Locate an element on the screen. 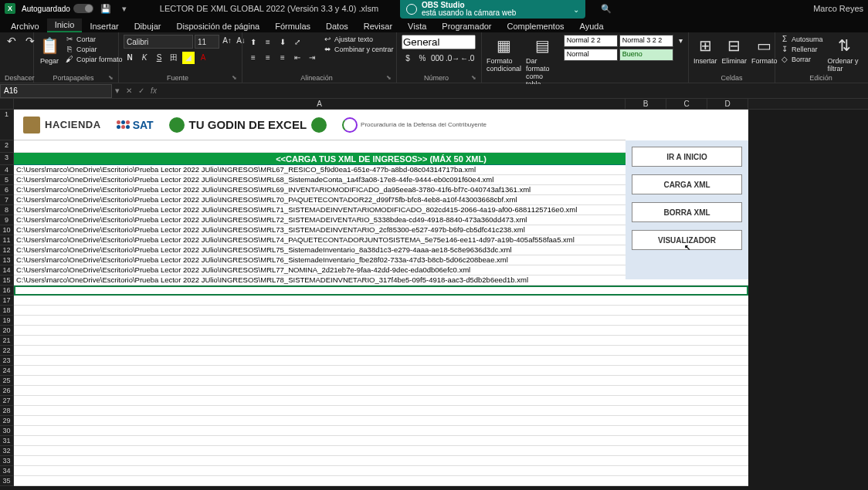 The image size is (868, 490). row-header: 7 is located at coordinates (7, 201).